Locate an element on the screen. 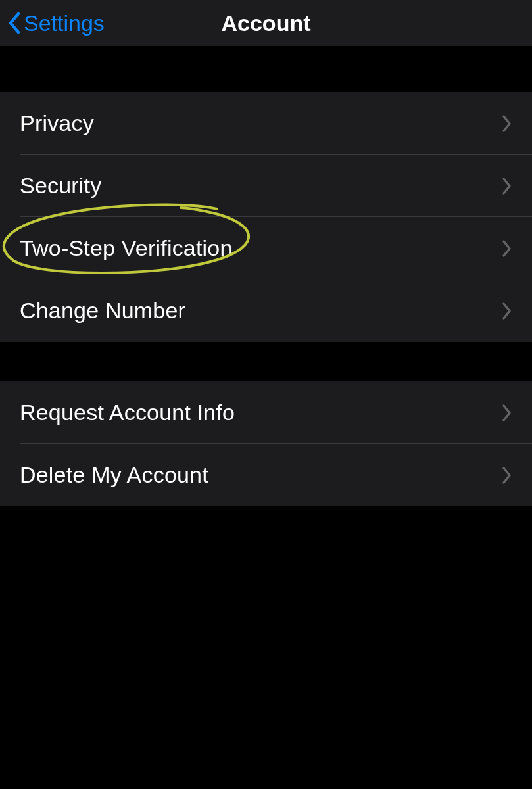  row-security: Security is located at coordinates (266, 185).